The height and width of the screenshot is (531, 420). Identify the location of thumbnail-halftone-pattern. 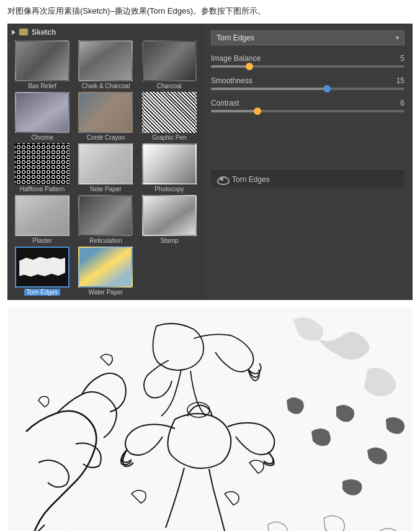
(42, 164).